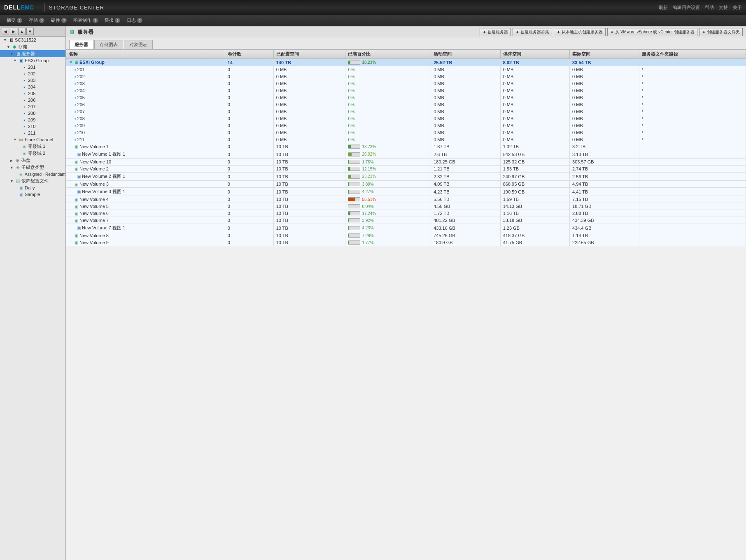 The height and width of the screenshot is (560, 746). What do you see at coordinates (118, 21) in the screenshot?
I see `alerts-help-icon: ?` at bounding box center [118, 21].